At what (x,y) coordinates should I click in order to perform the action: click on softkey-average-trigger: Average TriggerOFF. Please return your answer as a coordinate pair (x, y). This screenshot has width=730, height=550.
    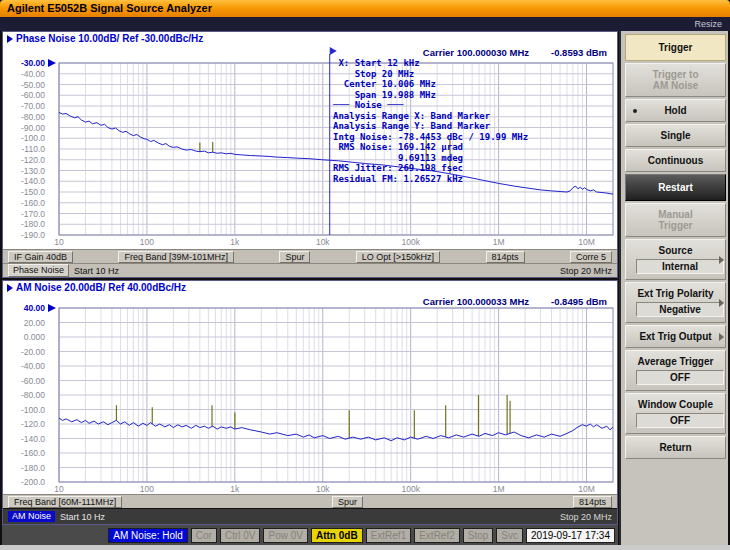
    Looking at the image, I should click on (676, 370).